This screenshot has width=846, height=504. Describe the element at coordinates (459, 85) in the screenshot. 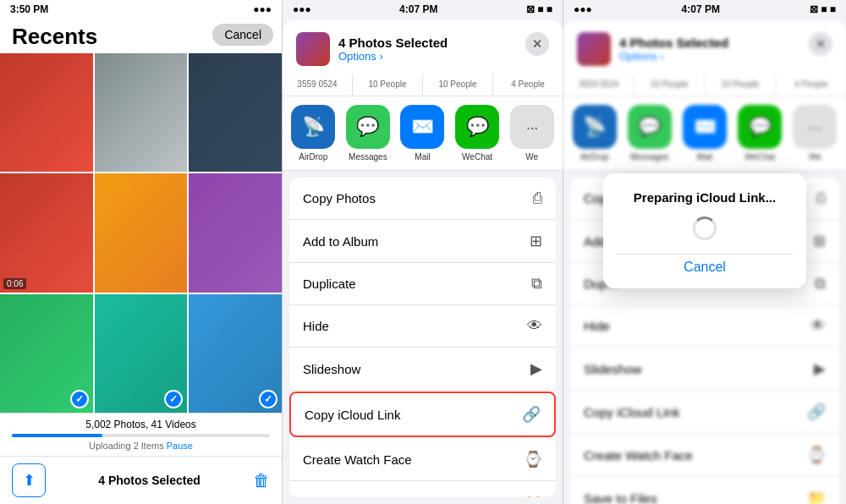

I see `contact-3: 10 People` at that location.